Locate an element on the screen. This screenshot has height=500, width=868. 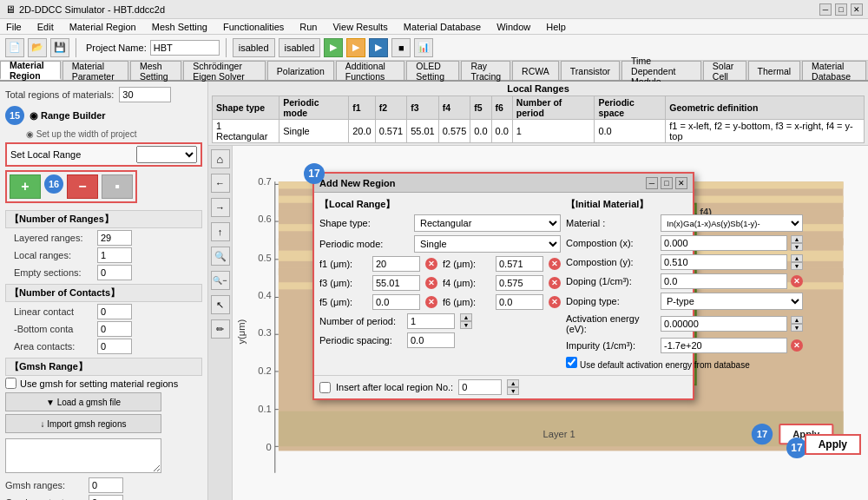
tab-material-region: Material Region is located at coordinates (30, 70).